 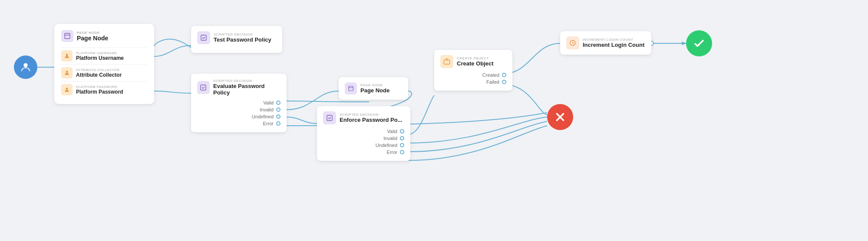 I want to click on increment-icon, so click(x=573, y=43).